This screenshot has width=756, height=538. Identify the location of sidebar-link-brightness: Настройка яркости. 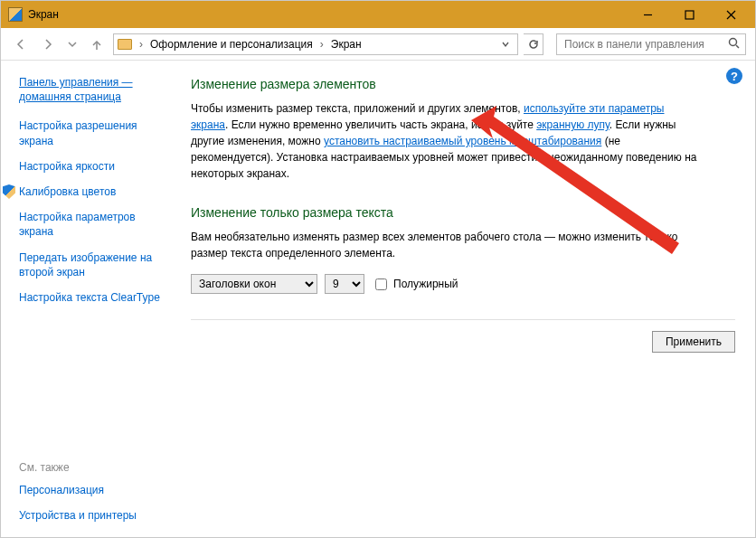
(95, 166).